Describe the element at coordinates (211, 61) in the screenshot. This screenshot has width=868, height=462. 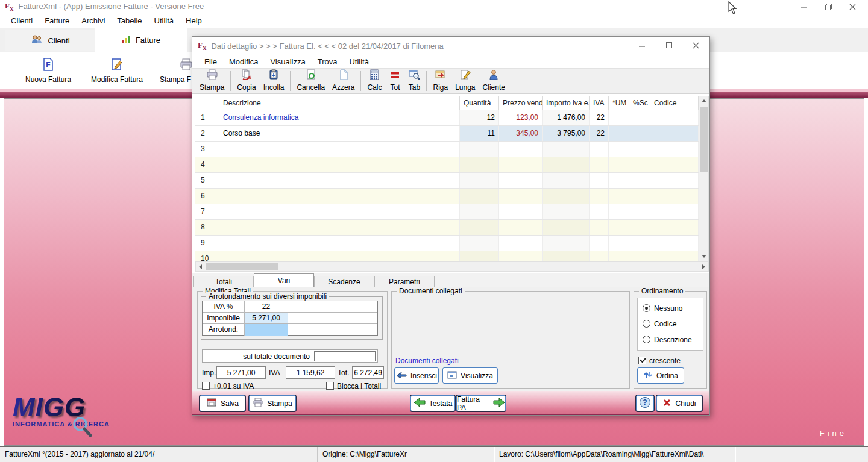
I see `dialog-menu-item-file: File` at that location.